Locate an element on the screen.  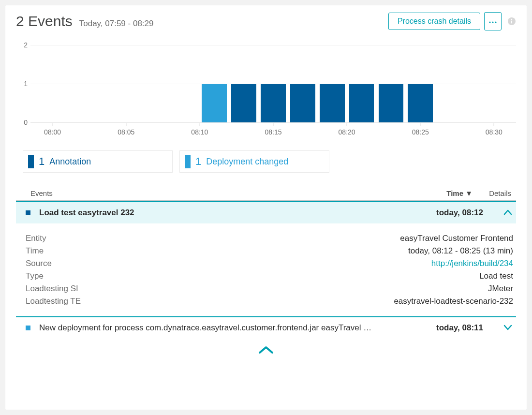
event-time: today, 08:12 is located at coordinates (444, 213).